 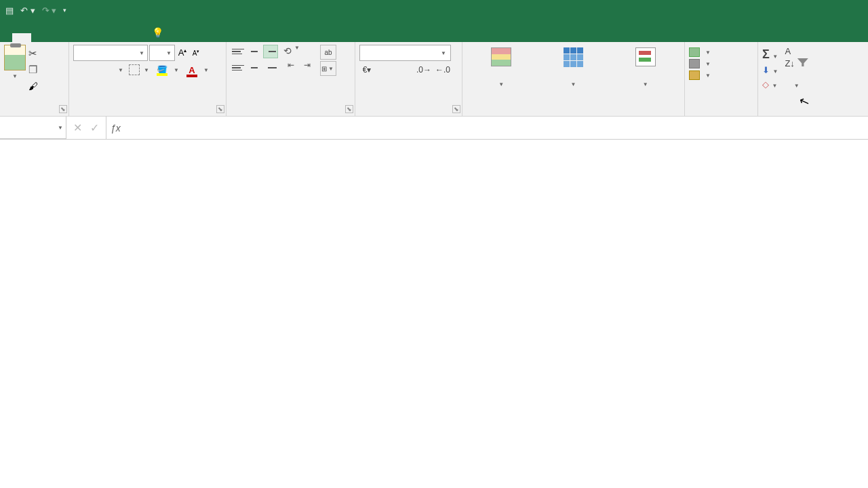 I want to click on sort-icon: AZ↓, so click(x=789, y=57).